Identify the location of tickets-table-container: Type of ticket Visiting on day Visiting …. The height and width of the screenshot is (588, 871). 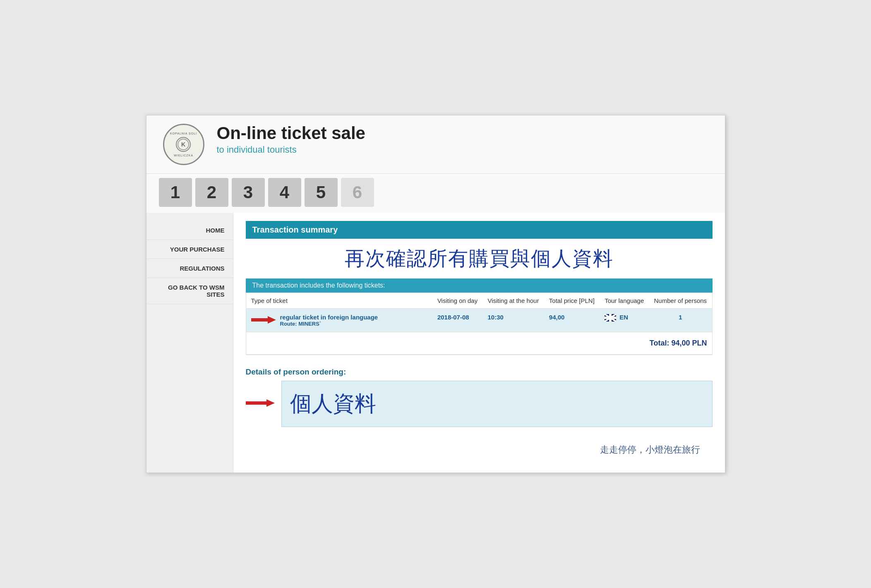
(479, 324).